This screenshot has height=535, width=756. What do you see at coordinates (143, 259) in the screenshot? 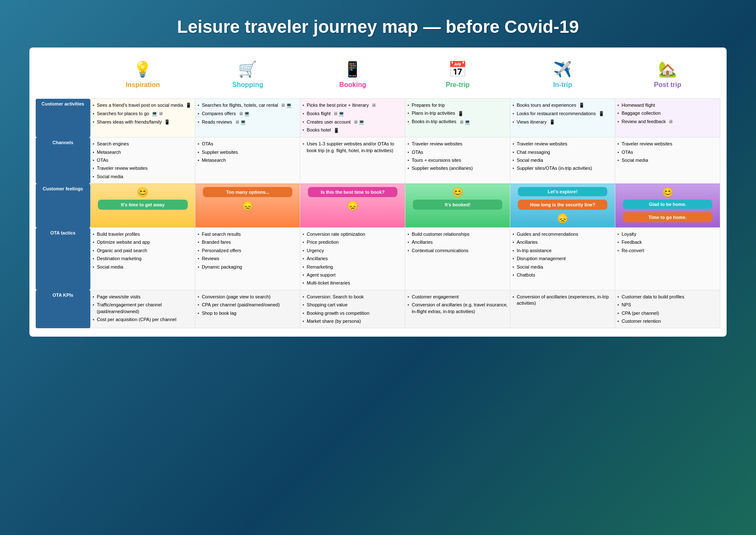
I see `list-item: Destination marketing` at bounding box center [143, 259].